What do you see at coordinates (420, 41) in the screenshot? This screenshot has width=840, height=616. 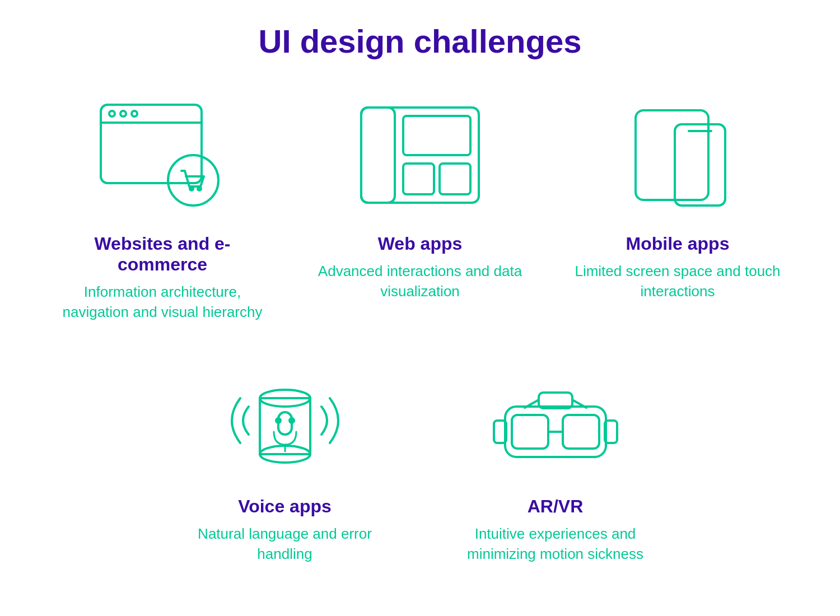 I see `page-title: UI design challenges` at bounding box center [420, 41].